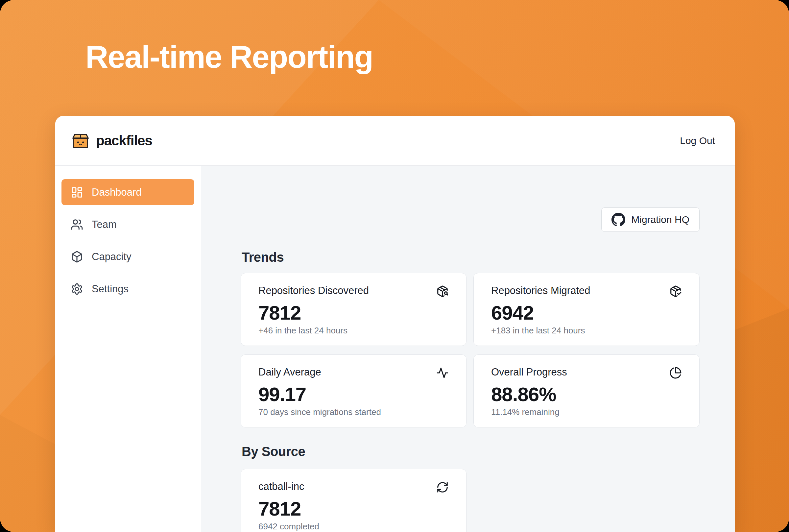  Describe the element at coordinates (117, 192) in the screenshot. I see `sidebar-item-label: Dashboard` at that location.